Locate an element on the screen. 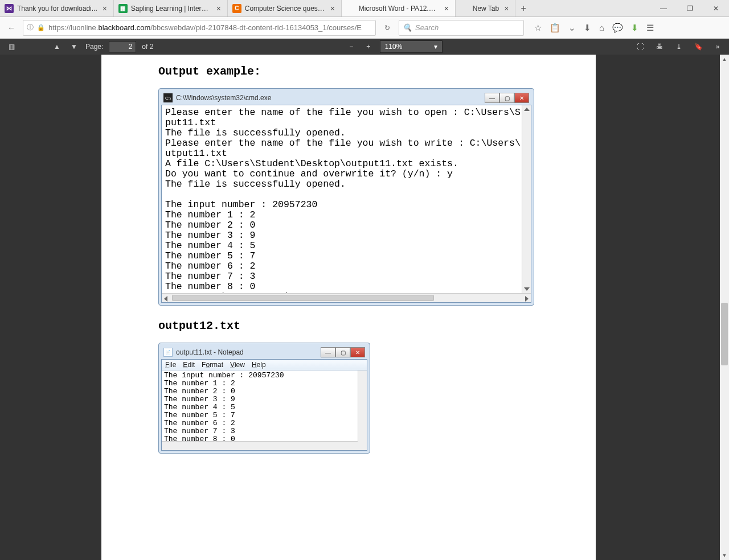  page-input is located at coordinates (122, 47).